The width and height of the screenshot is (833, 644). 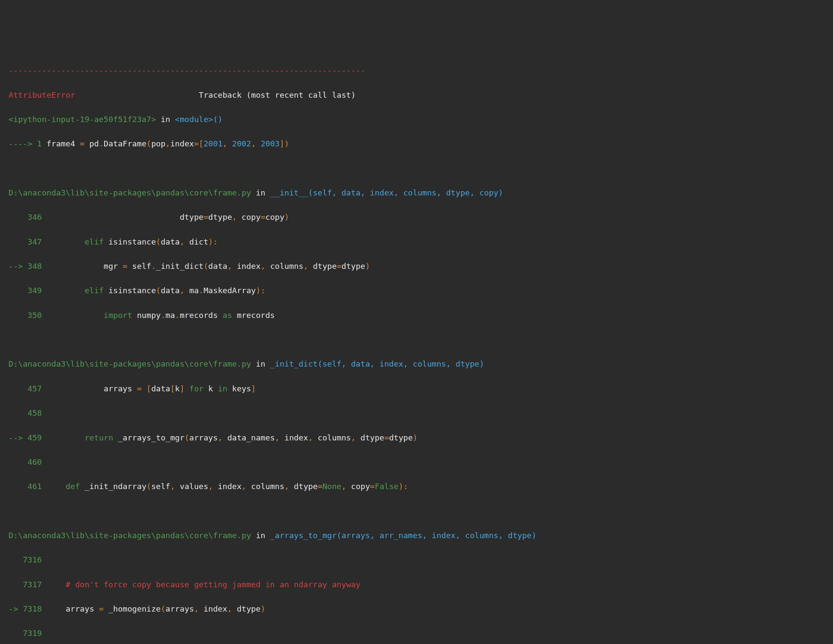 What do you see at coordinates (417, 291) in the screenshot?
I see `frame1-349: 349 elif isinstance(data, ma.MaskedArray…` at bounding box center [417, 291].